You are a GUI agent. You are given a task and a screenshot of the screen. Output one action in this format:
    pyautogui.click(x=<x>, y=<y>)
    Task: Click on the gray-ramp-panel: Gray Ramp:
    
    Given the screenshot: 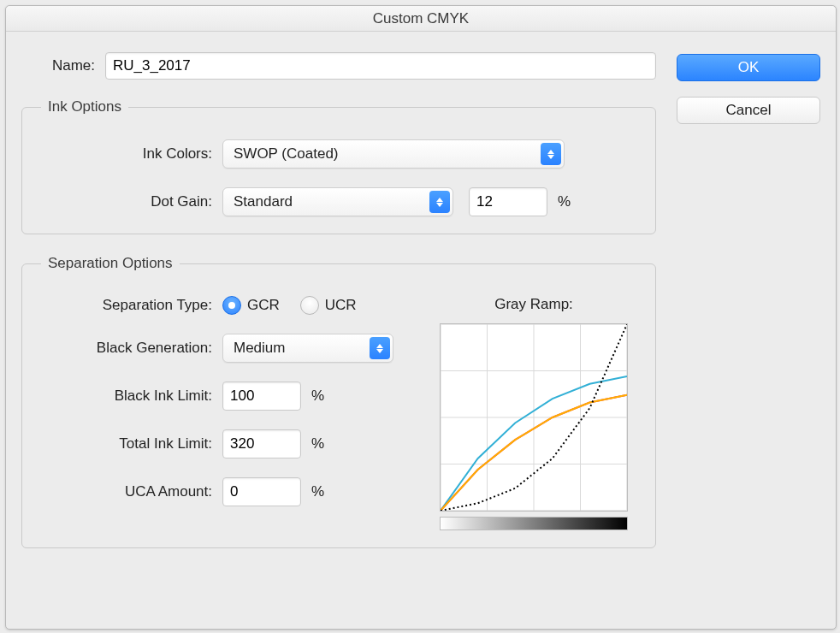 What is the action you would take?
    pyautogui.click(x=534, y=413)
    